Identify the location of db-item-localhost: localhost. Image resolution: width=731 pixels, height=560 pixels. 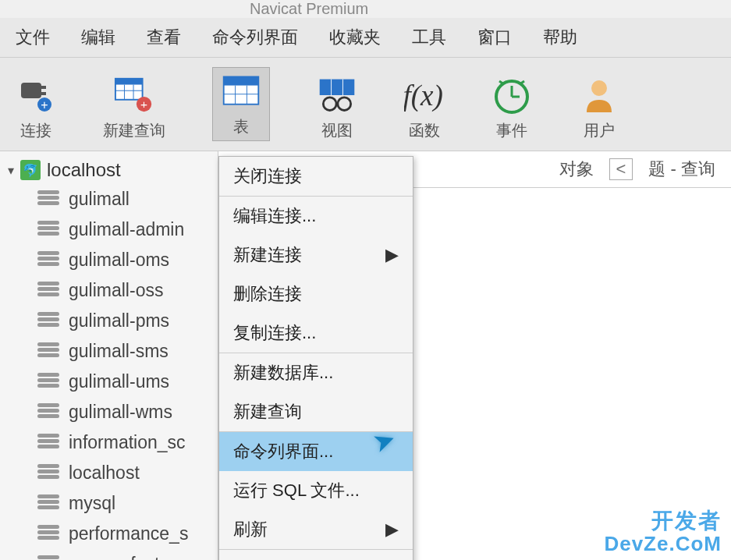
(109, 473).